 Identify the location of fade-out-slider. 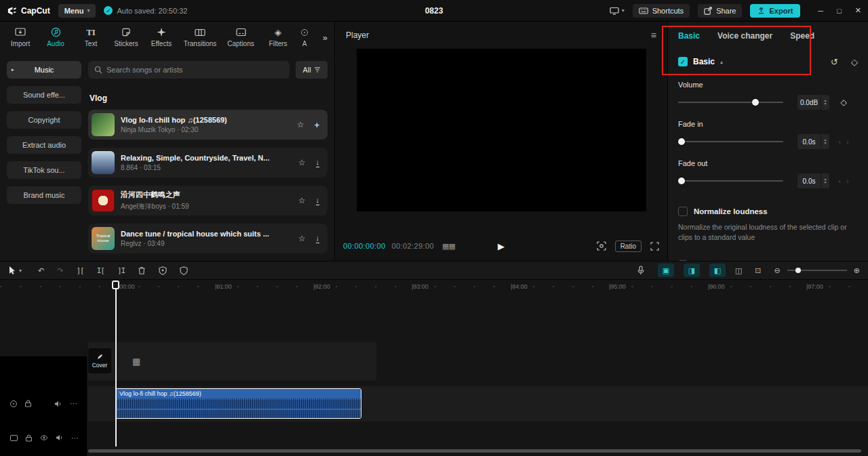
(731, 181).